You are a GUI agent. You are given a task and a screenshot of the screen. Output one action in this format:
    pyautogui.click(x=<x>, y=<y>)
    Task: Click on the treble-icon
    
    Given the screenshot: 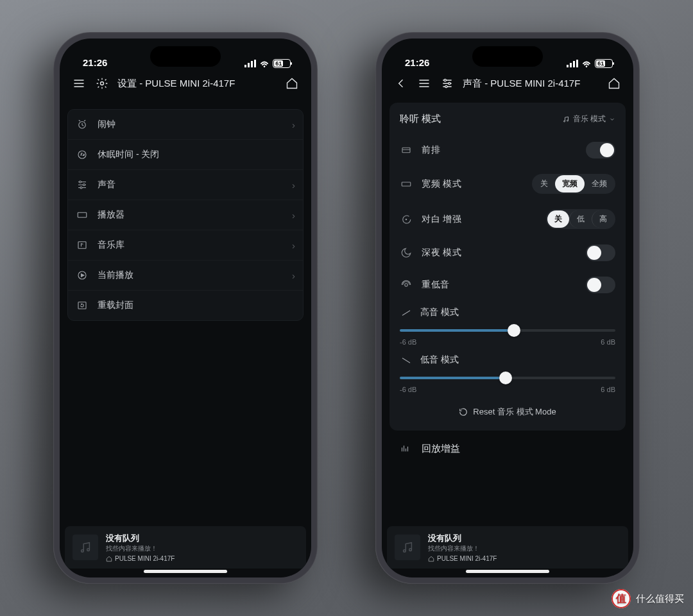 What is the action you would take?
    pyautogui.click(x=406, y=312)
    